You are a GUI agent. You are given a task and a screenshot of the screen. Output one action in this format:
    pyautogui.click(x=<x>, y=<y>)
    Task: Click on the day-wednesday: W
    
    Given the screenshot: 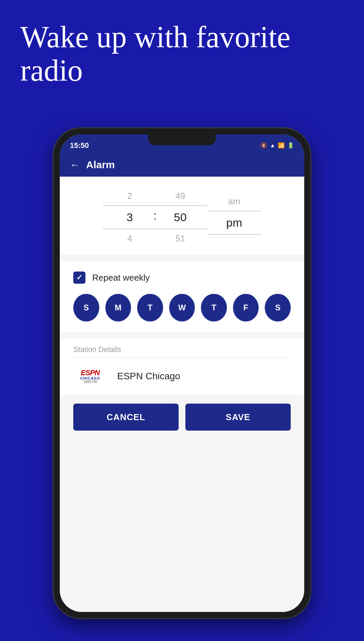 What is the action you would take?
    pyautogui.click(x=182, y=308)
    